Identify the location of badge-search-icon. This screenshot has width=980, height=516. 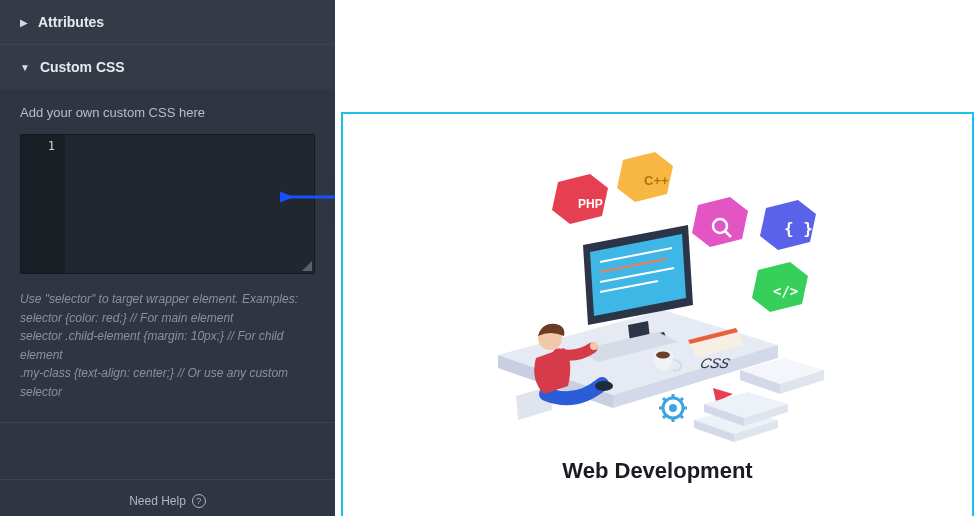
(720, 222).